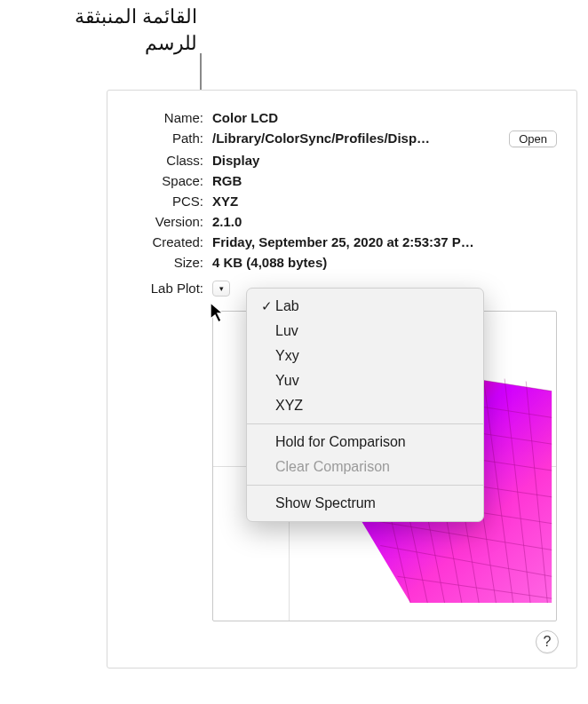 Image resolution: width=588 pixels, height=704 pixels. Describe the element at coordinates (107, 17) in the screenshot. I see `callout-line1: القائمة المنبثقة` at that location.